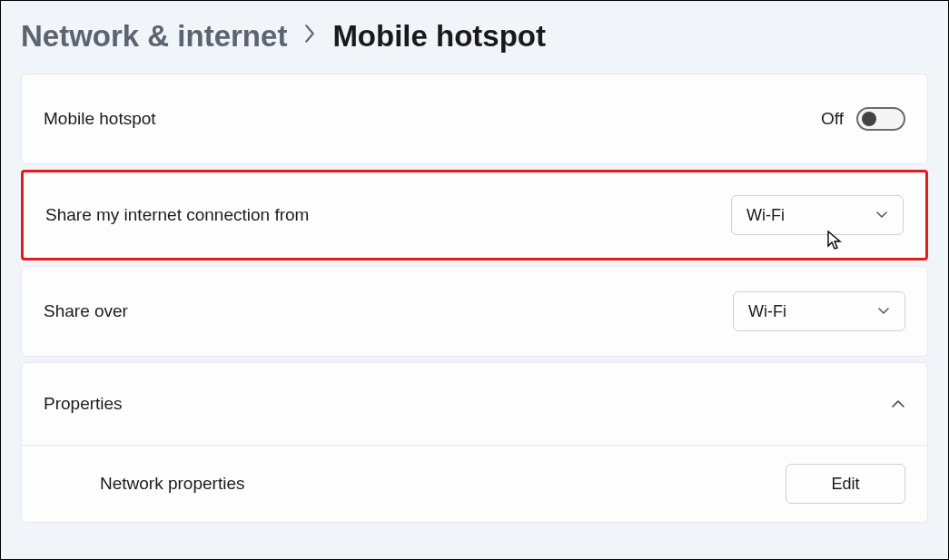 The height and width of the screenshot is (560, 949). Describe the element at coordinates (310, 36) in the screenshot. I see `chevron-right-icon` at that location.